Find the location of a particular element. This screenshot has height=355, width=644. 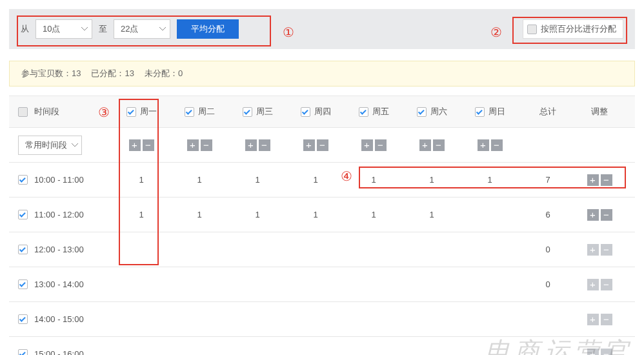

to-time-select: 22点 is located at coordinates (142, 29).